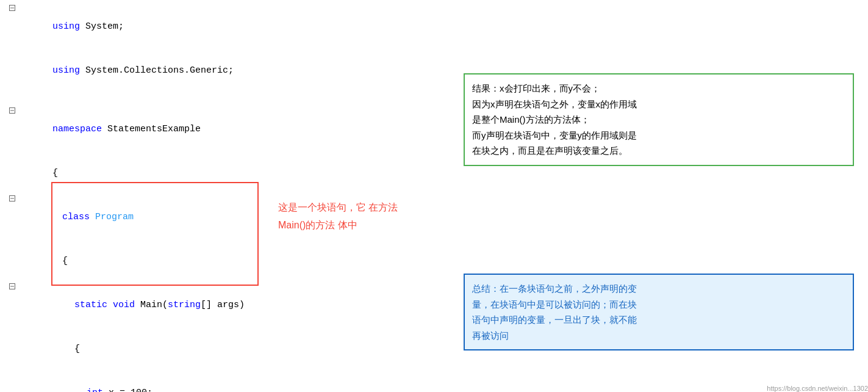  What do you see at coordinates (109, 129) in the screenshot?
I see `line-content: namespace StatementsExample` at bounding box center [109, 129].